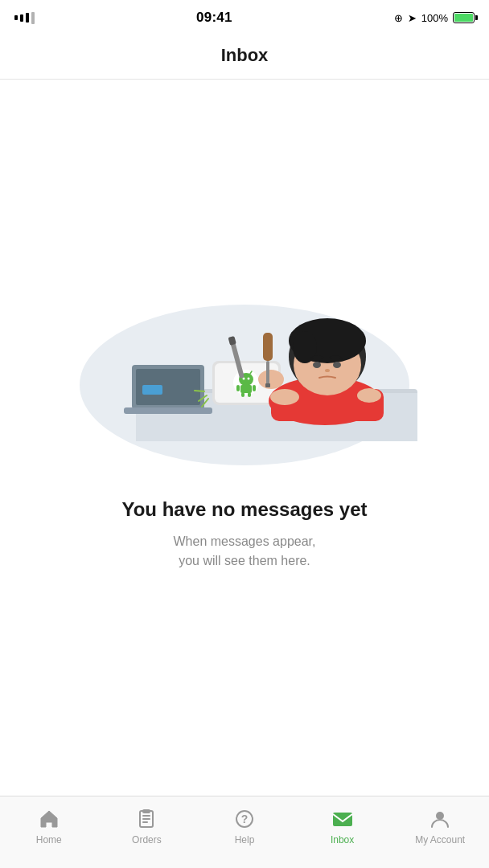 This screenshot has width=489, height=868. Describe the element at coordinates (244, 561) in the screenshot. I see `subtitle-line2: you will see them here.` at that location.